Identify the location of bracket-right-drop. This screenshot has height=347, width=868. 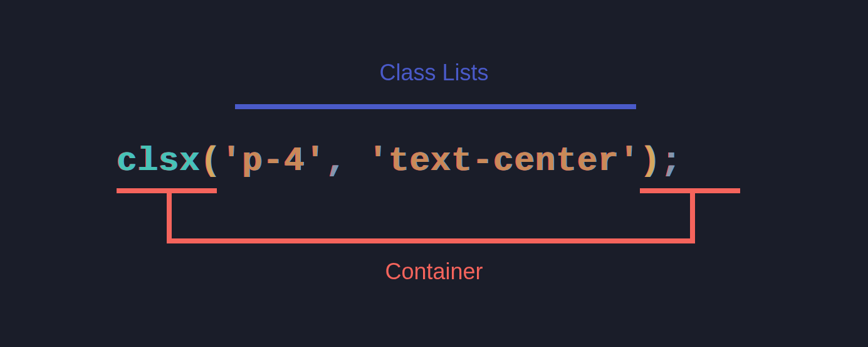
(693, 216).